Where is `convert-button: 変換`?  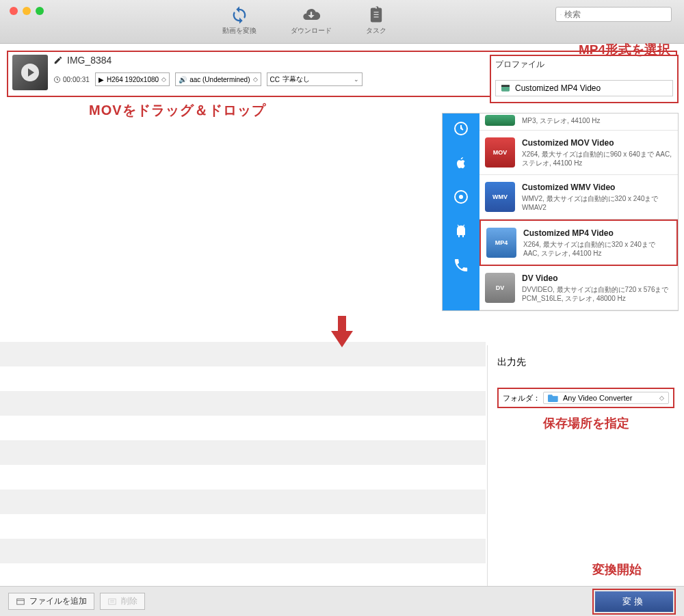
convert-button: 変換 is located at coordinates (634, 602).